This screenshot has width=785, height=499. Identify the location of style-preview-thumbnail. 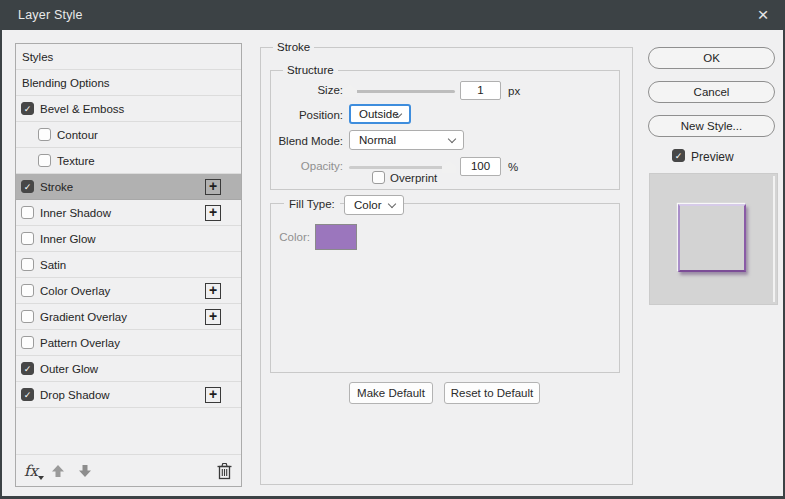
(712, 238).